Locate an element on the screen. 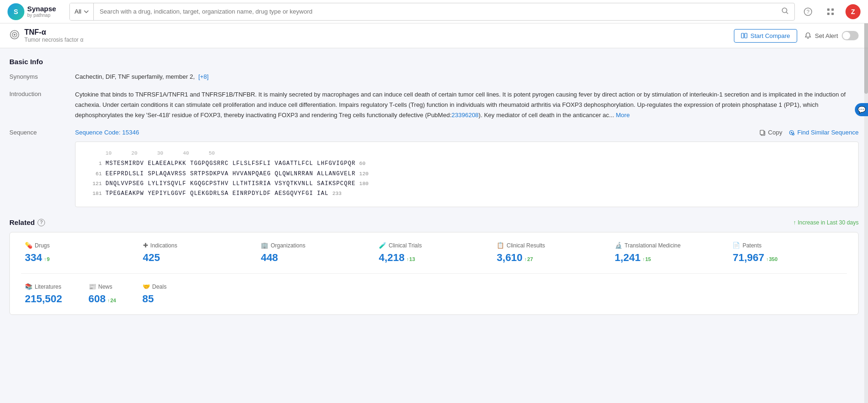  question-icon: ? is located at coordinates (808, 12).